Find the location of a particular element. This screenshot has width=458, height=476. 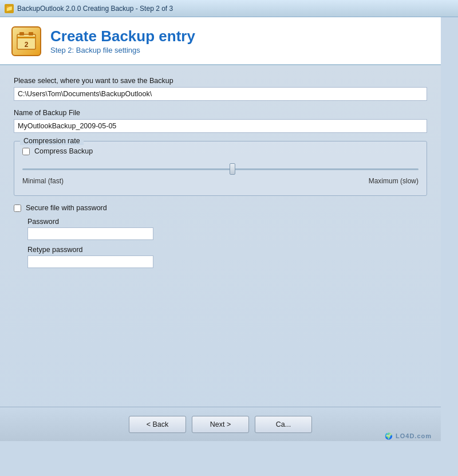

password-field-group: Password is located at coordinates (227, 229).